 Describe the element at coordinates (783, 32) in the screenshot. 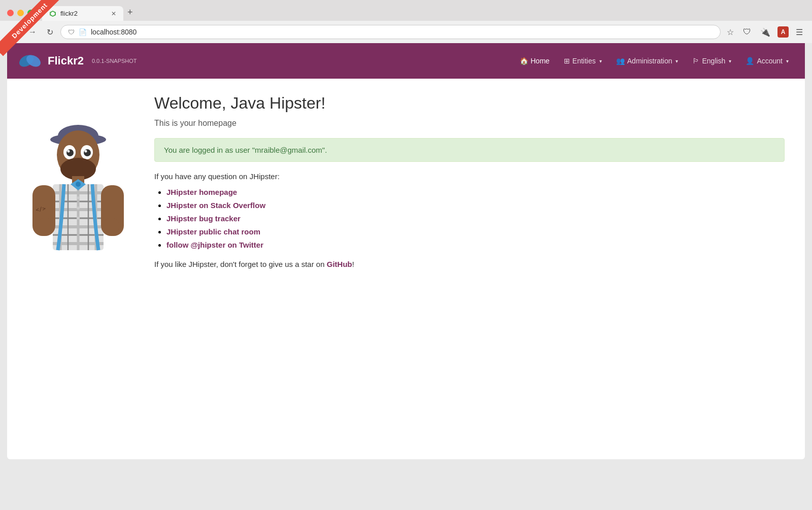

I see `user-avatar: A` at that location.